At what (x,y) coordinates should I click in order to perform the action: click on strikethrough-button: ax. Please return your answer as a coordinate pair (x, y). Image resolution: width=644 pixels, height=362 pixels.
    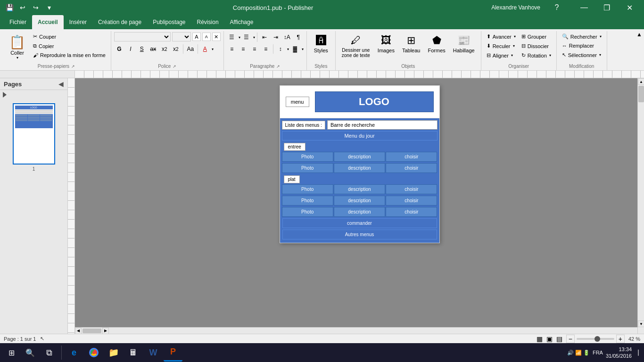
    Looking at the image, I should click on (153, 49).